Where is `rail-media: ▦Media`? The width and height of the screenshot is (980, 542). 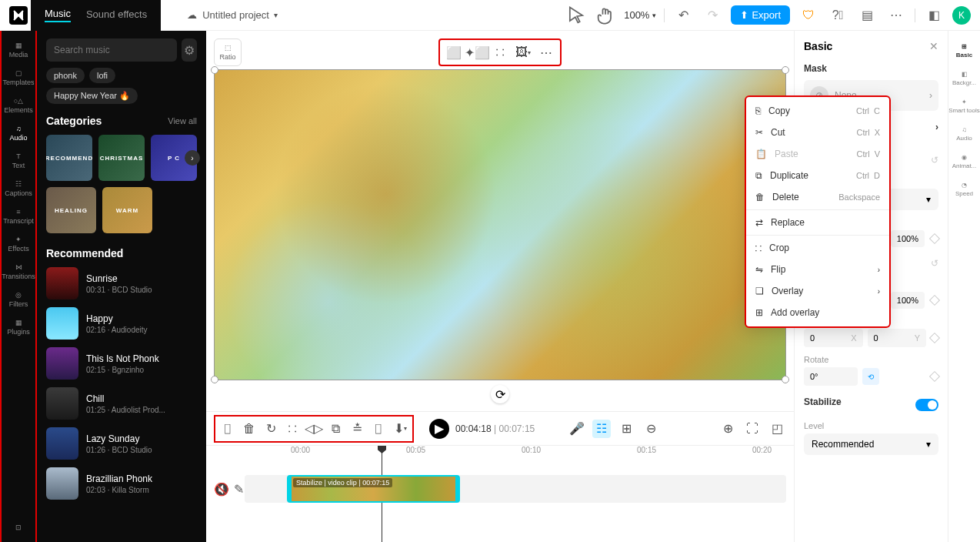 rail-media: ▦Media is located at coordinates (18, 50).